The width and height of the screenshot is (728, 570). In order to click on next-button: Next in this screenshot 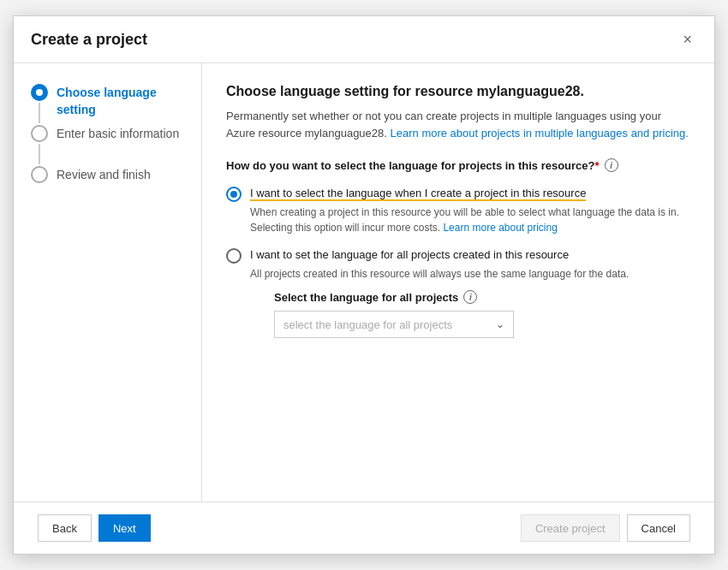, I will do `click(125, 528)`.